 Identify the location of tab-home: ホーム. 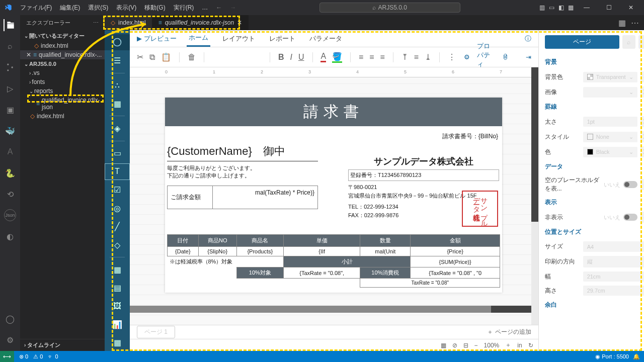
(198, 38).